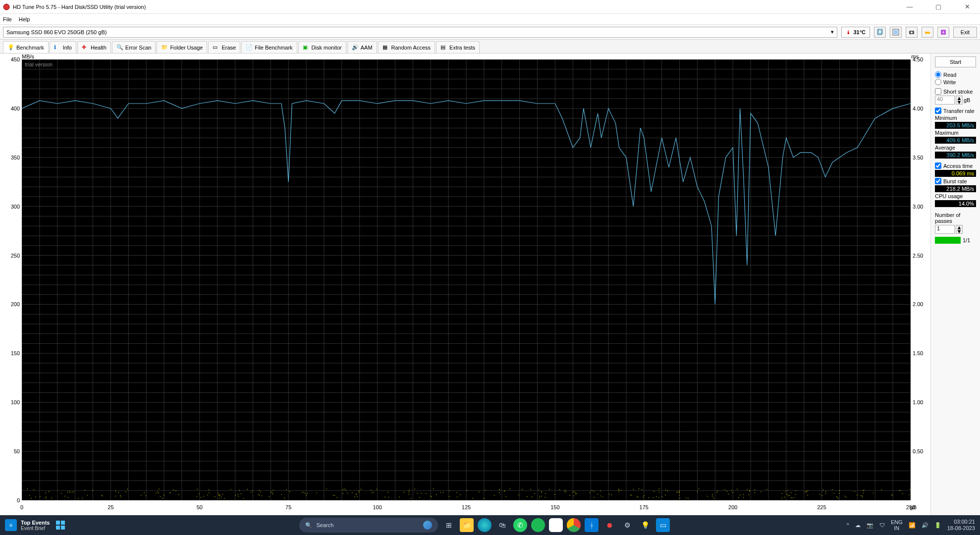 The height and width of the screenshot is (535, 980). I want to click on short-stroke-stepper: ▲▼, so click(959, 100).